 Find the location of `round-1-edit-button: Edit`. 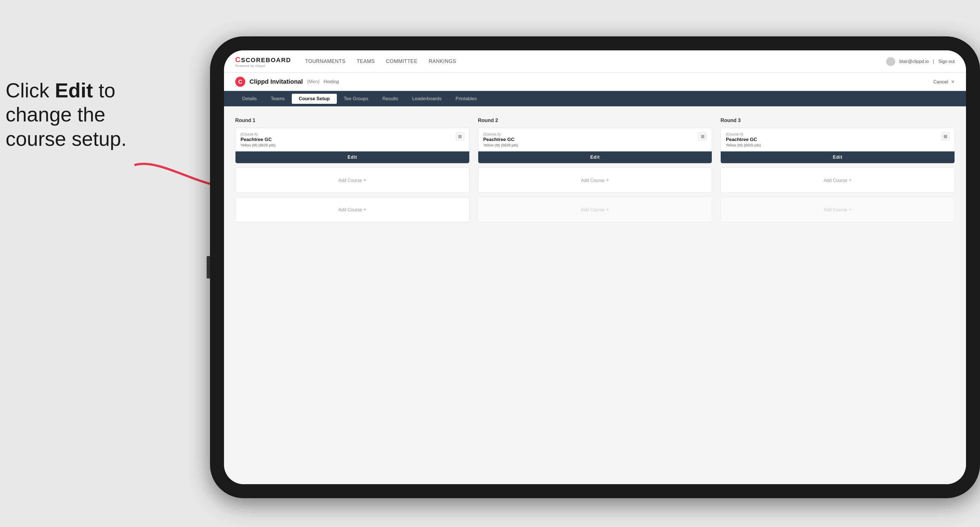

round-1-edit-button: Edit is located at coordinates (352, 157).